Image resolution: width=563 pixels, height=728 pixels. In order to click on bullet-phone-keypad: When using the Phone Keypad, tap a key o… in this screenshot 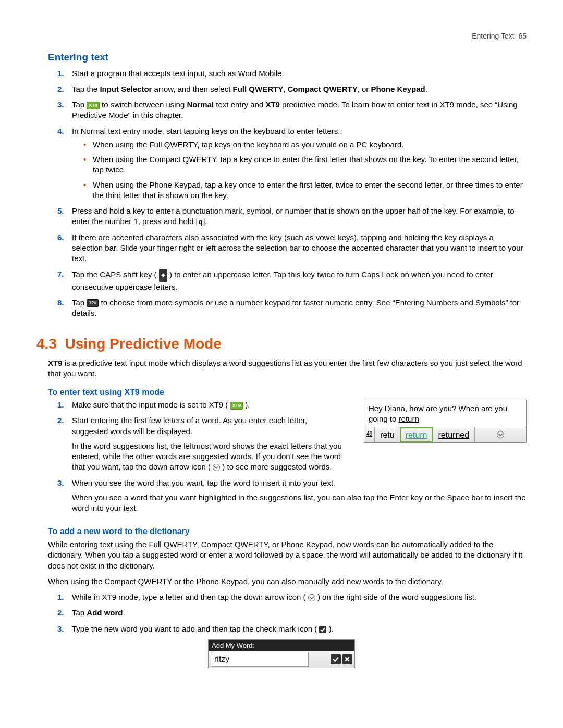, I will do `click(305, 191)`.